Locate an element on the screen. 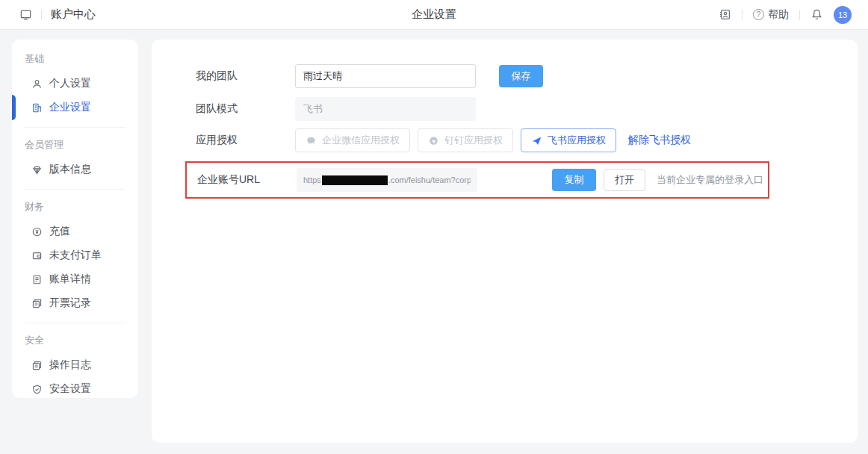 The image size is (868, 454). question-icon: ? is located at coordinates (759, 15).